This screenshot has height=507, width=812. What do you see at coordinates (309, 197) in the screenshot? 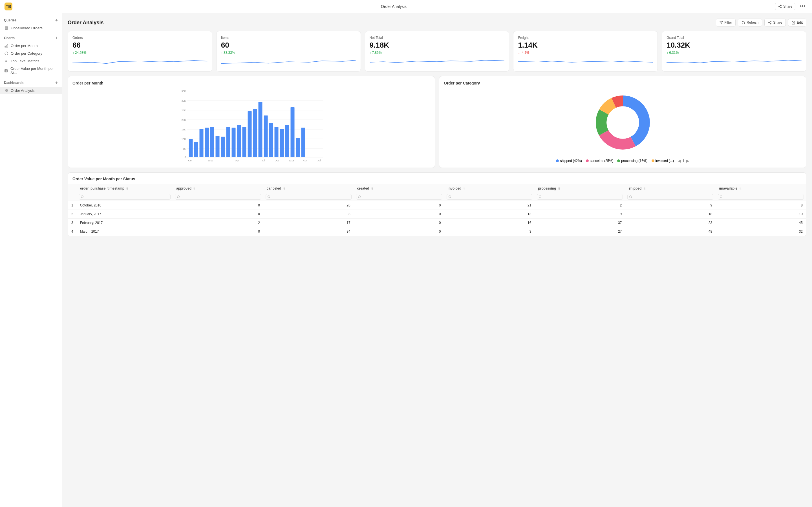
I see `search-canceled-input` at bounding box center [309, 197].